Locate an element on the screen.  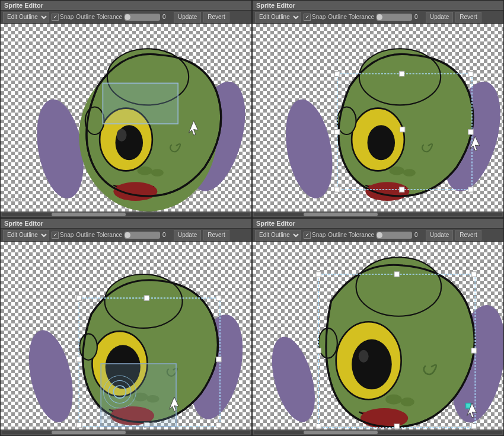
revert-btn-2: Revert is located at coordinates (468, 17).